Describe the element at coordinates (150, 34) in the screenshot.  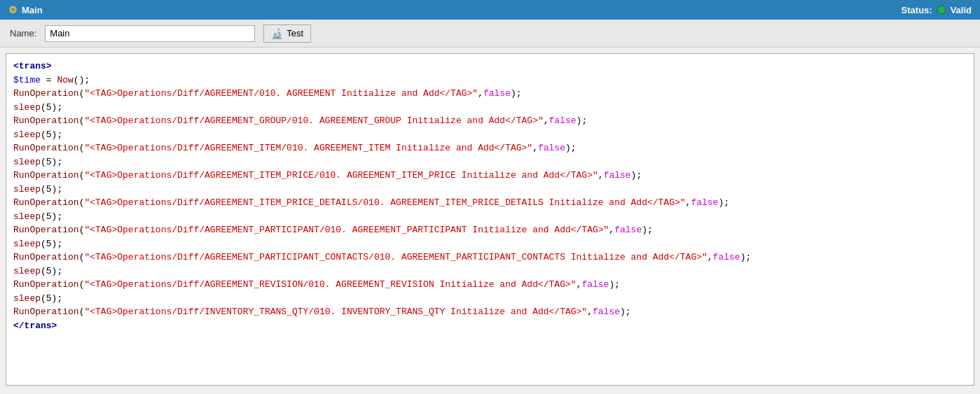
I see `name-input` at that location.